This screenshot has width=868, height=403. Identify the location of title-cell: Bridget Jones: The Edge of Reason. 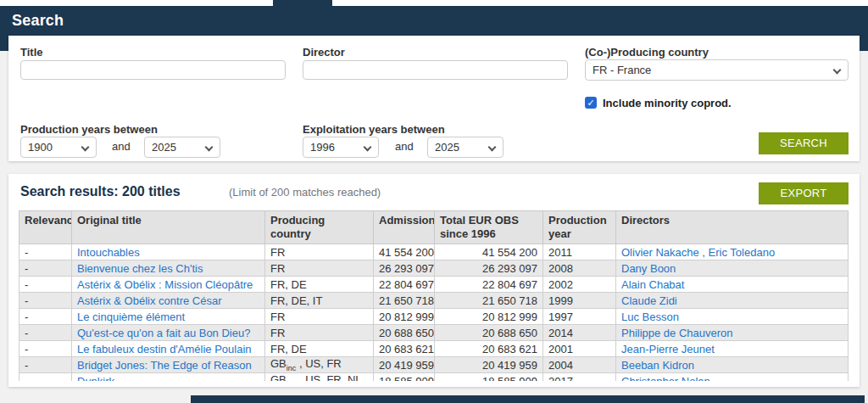
(169, 365).